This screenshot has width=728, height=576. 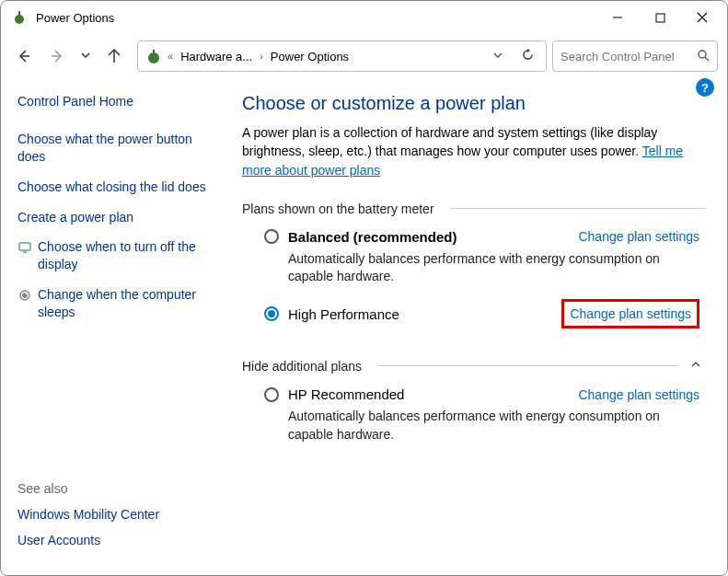 I want to click on radio-hp-recommended, so click(x=272, y=395).